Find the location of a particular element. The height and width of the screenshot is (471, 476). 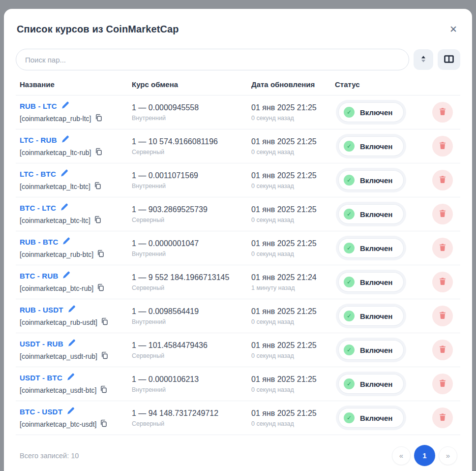

status-cell: ✓ Включен is located at coordinates (376, 384).